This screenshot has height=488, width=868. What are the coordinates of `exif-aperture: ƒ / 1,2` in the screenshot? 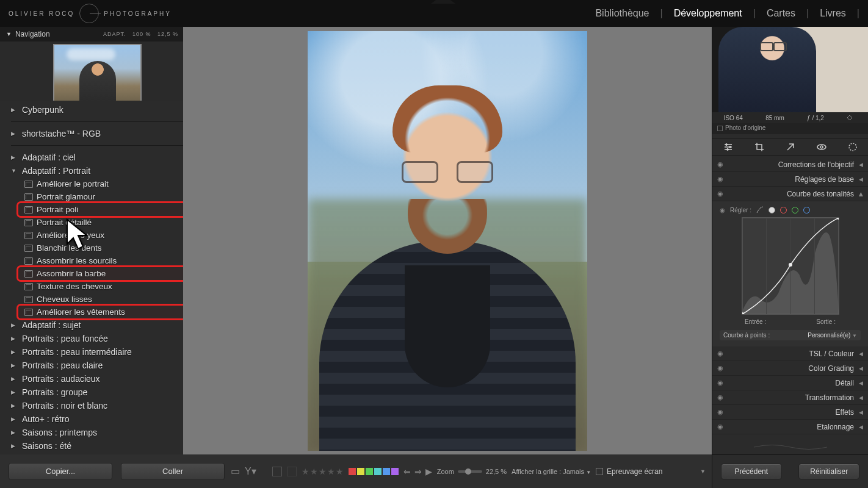 It's located at (816, 118).